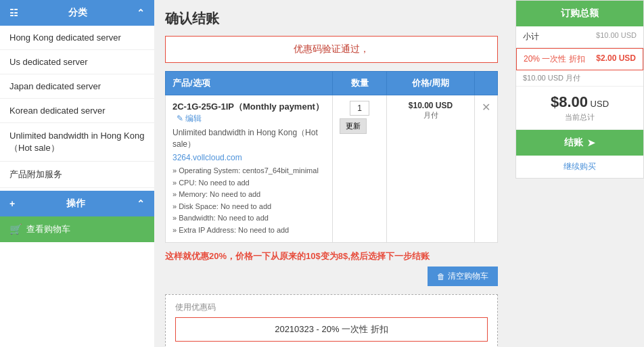  Describe the element at coordinates (249, 158) in the screenshot. I see `product-link: 3264.vollcloud.com` at that location.